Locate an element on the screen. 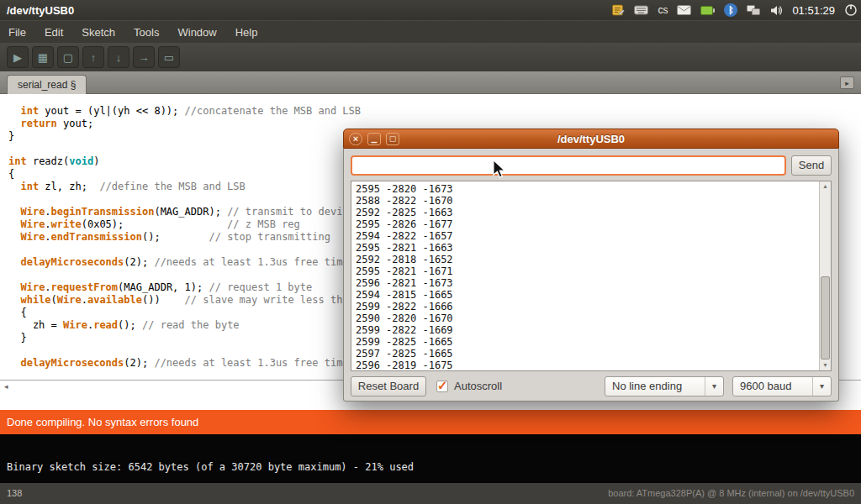 Image resolution: width=861 pixels, height=504 pixels. serial-line: 2595 -2821 -1671 is located at coordinates (585, 271).